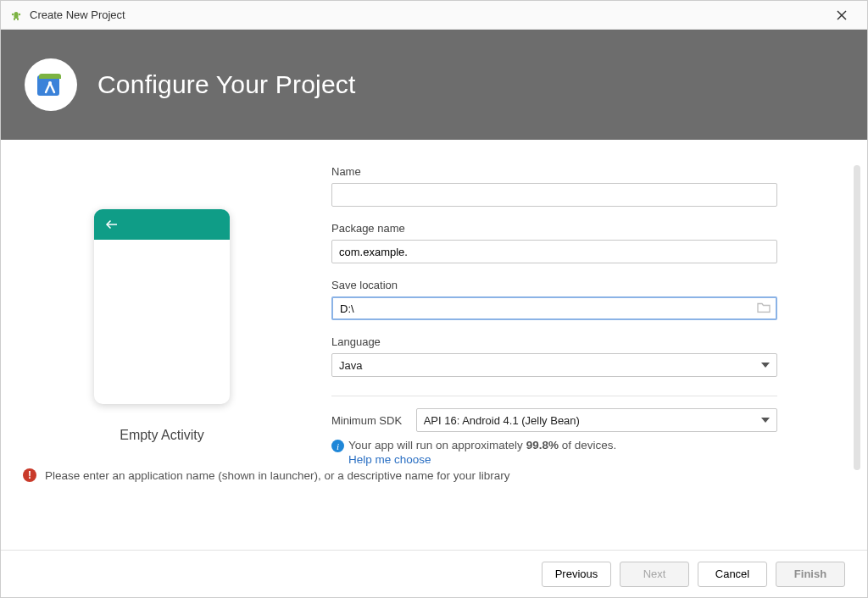  I want to click on language-label: Language, so click(554, 342).